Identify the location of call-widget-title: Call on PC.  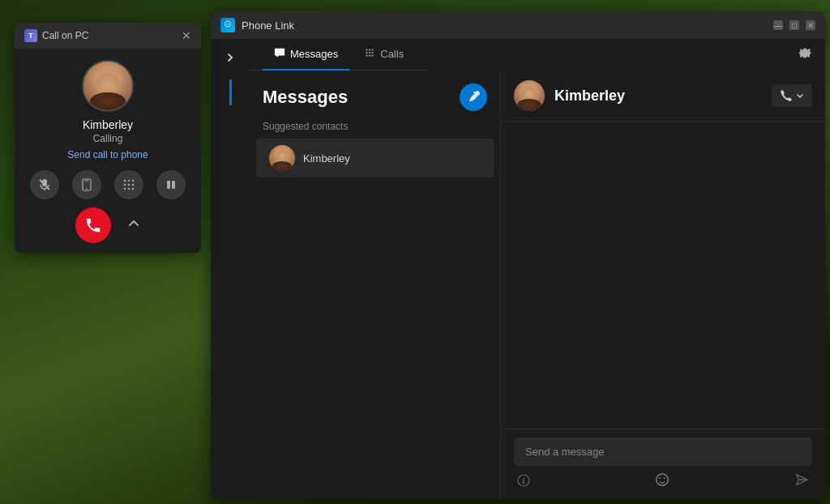
(65, 36).